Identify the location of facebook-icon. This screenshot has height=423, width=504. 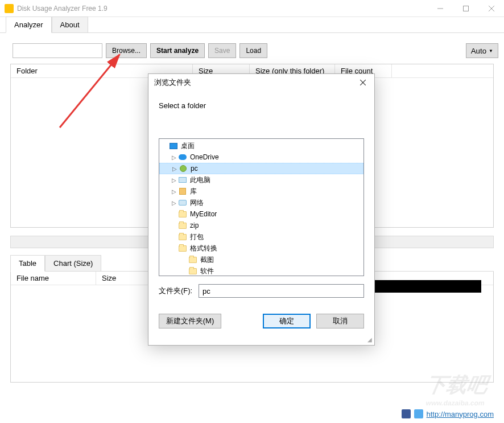
(406, 414).